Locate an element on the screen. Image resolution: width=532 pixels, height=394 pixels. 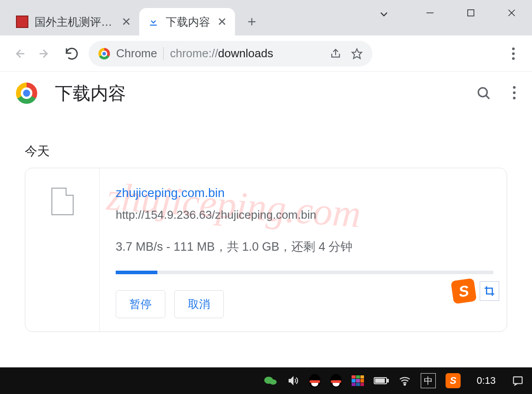
title-bar: 国外主机测评 - 国 ✕ 下载内容 ✕ is located at coordinates (266, 18).